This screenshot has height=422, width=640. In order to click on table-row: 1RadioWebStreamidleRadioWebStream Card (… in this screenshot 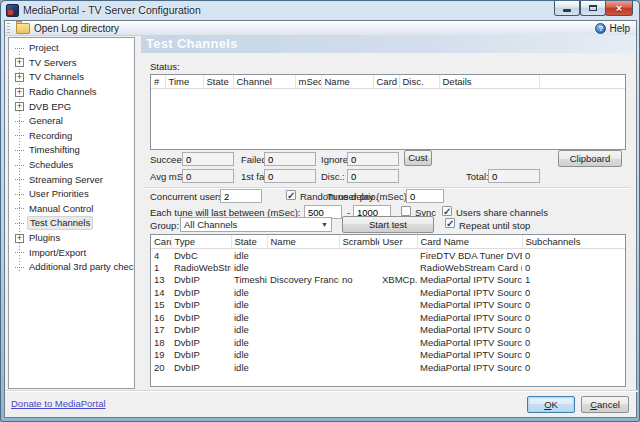, I will do `click(388, 268)`.